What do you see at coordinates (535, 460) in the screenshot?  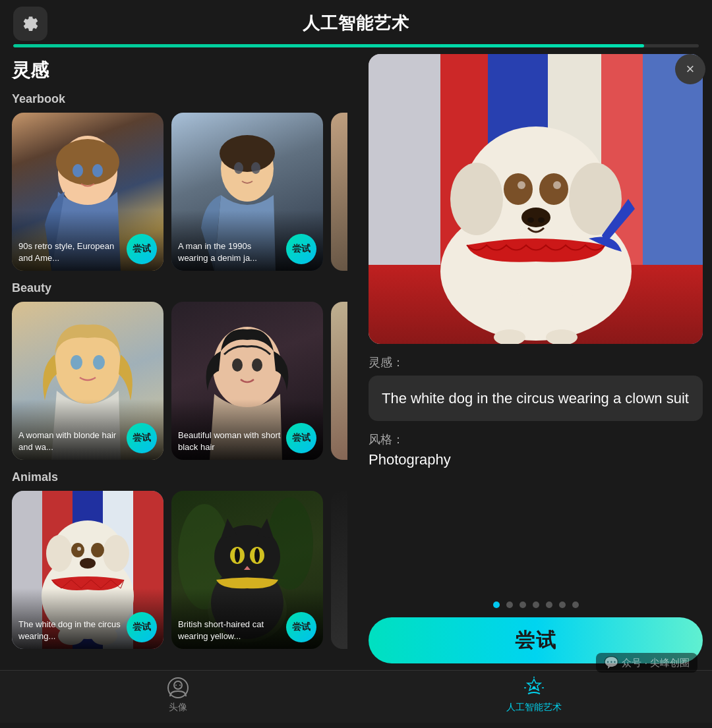 I see `style-value: Photography` at bounding box center [535, 460].